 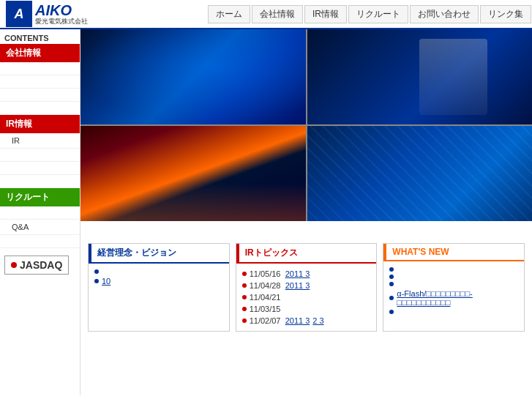 What do you see at coordinates (266, 309) in the screenshot?
I see `ir-date-4: 11/03/15` at bounding box center [266, 309].